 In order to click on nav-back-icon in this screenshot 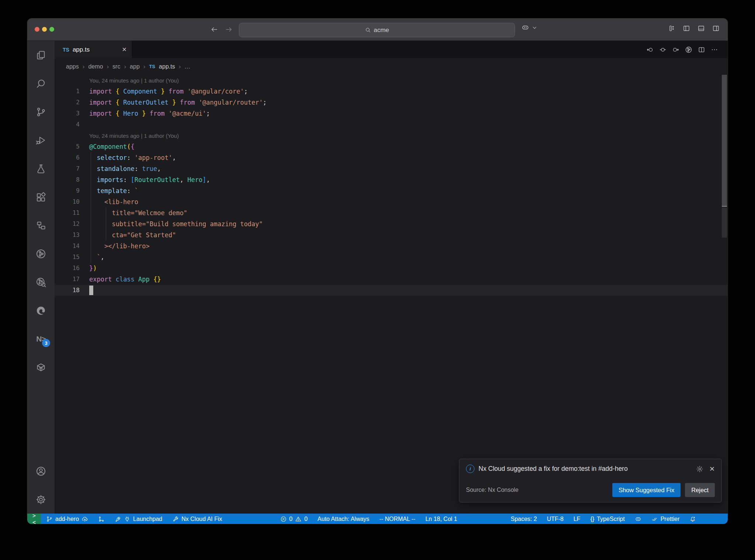, I will do `click(650, 50)`.